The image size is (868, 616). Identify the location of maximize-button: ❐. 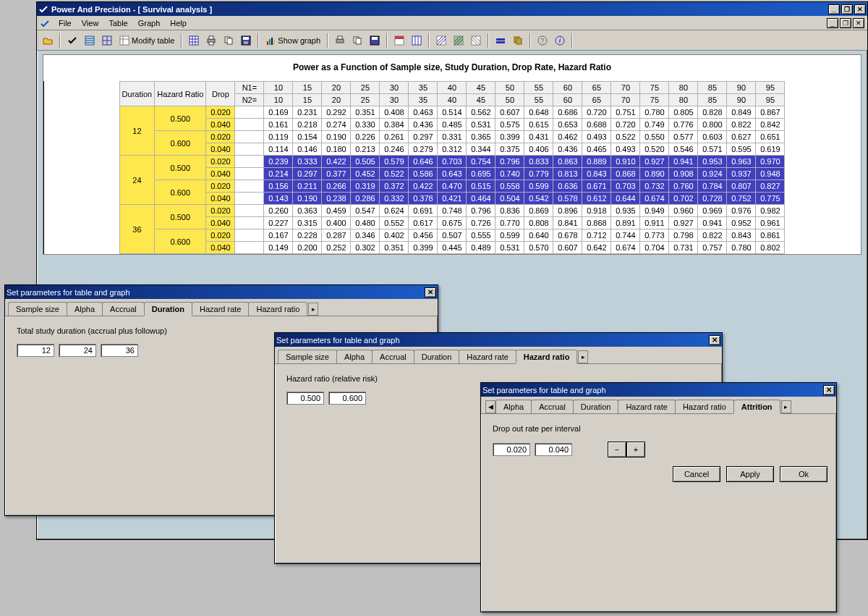
(847, 9).